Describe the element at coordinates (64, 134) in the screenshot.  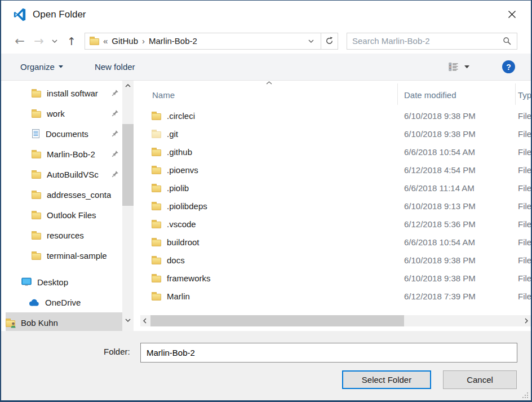
I see `sidebar-item-documents: Documents` at that location.